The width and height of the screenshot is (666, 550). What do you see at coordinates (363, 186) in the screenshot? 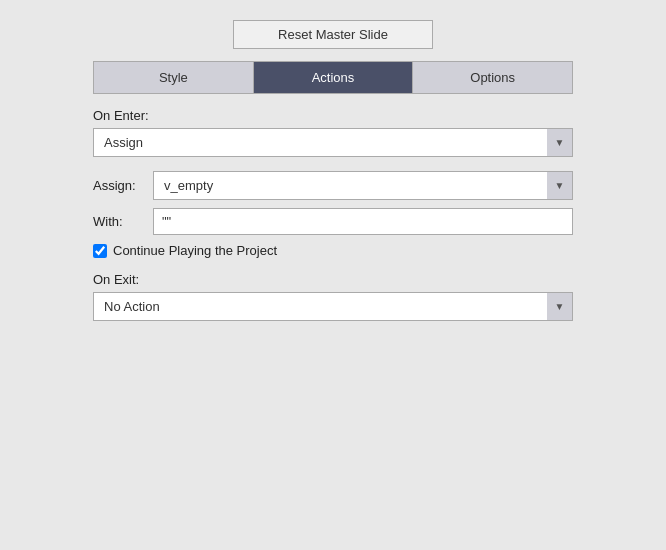
I see `assign-dropdown-container: v_empty v_var1 v_var2 ▼` at bounding box center [363, 186].